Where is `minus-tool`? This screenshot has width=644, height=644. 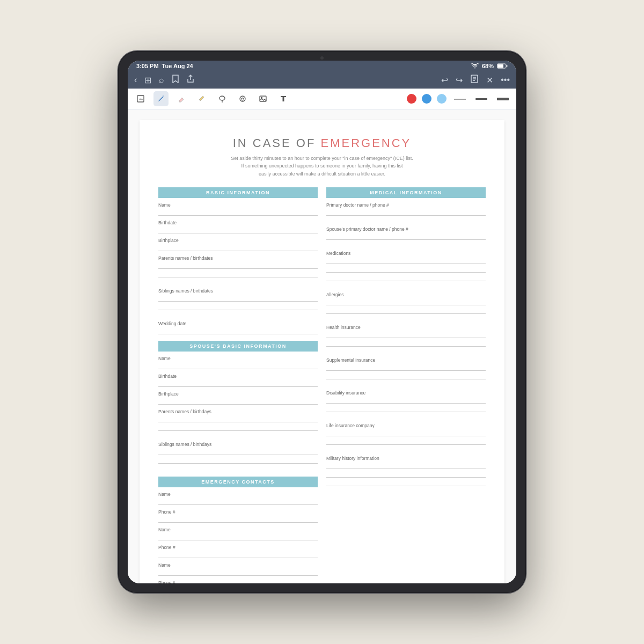
minus-tool is located at coordinates (460, 99).